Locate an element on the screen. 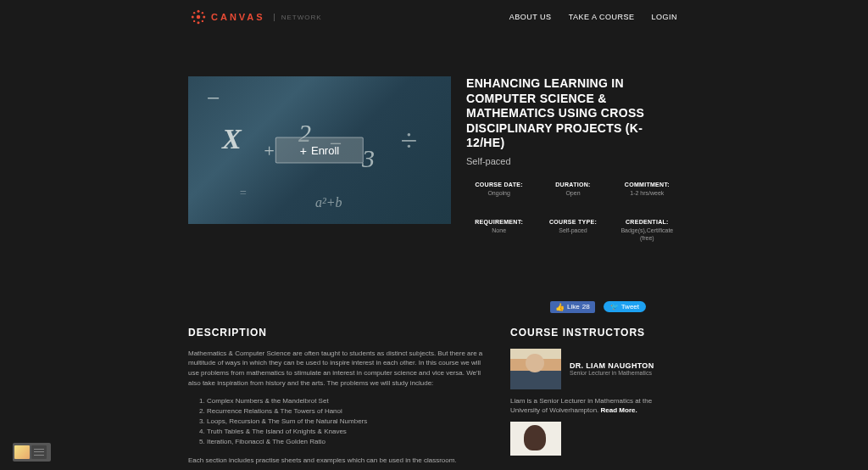  social-share-row: 👍 Like 28 🐦 Tweet is located at coordinates (434, 307).